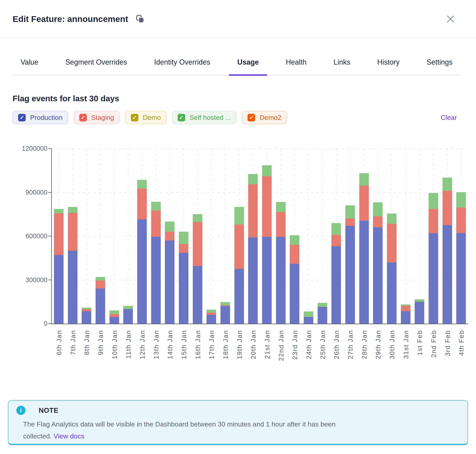  I want to click on stacked-bar-29th-jan, so click(378, 263).